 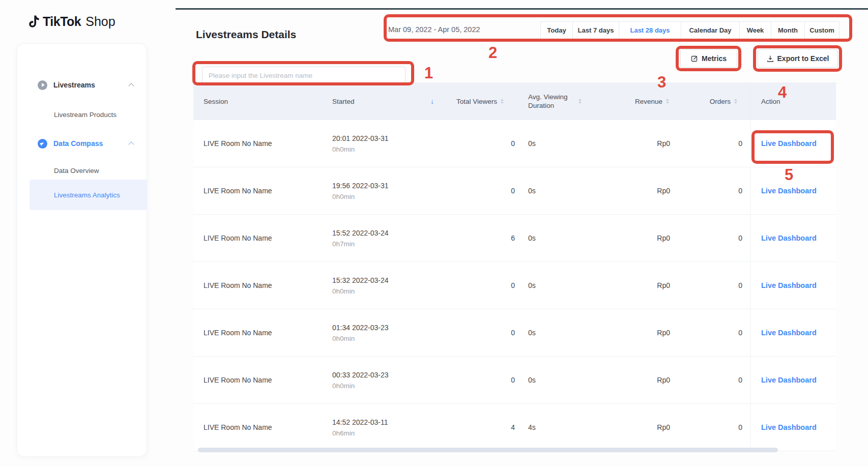 I want to click on avg-duration-cell: 4s, so click(x=564, y=427).